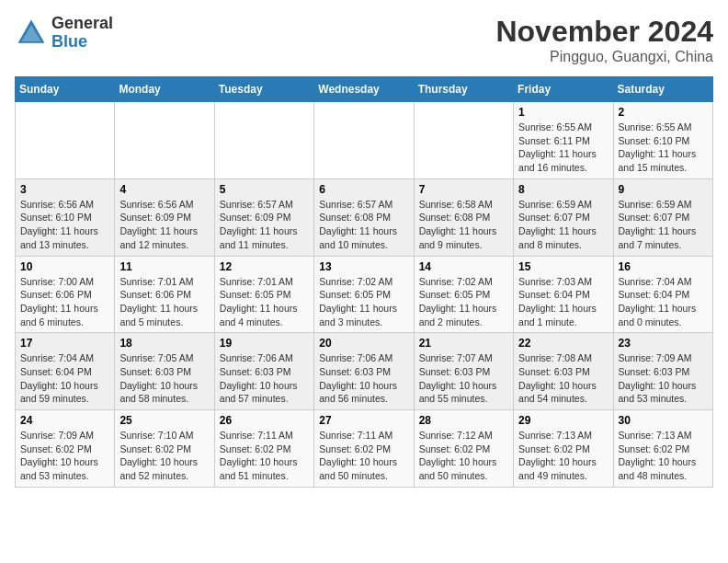 The height and width of the screenshot is (563, 728). I want to click on day-info: Sunrise: 6:56 AMSunset: 6:10 PMDaylight:…, so click(64, 224).